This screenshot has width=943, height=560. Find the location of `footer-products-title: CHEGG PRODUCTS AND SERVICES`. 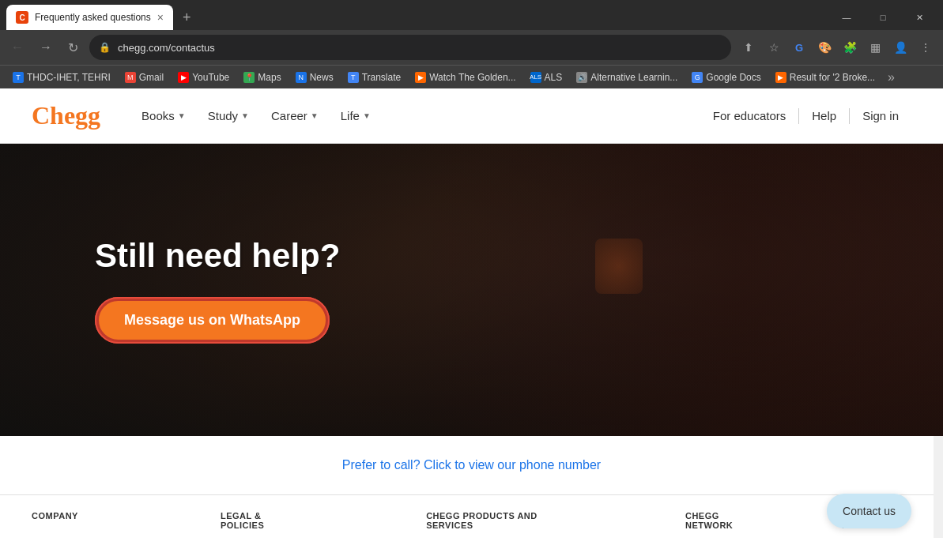

footer-products-title: CHEGG PRODUCTS AND SERVICES is located at coordinates (485, 521).